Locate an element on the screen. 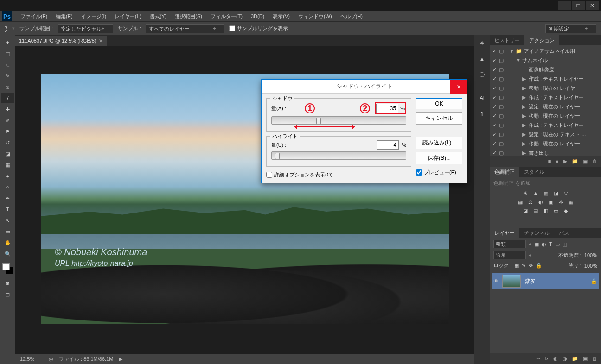 This screenshot has width=601, height=364. action-row: ✓▢画像解像度 is located at coordinates (545, 69).